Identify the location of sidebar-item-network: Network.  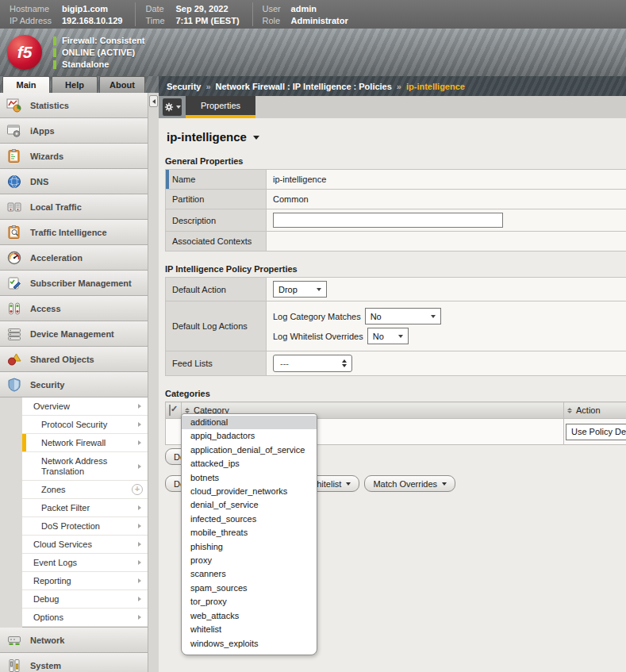
(74, 640).